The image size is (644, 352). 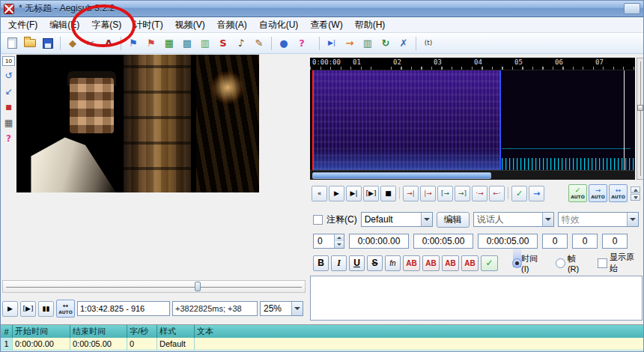 I want to click on help-icon: ?, so click(x=302, y=43).